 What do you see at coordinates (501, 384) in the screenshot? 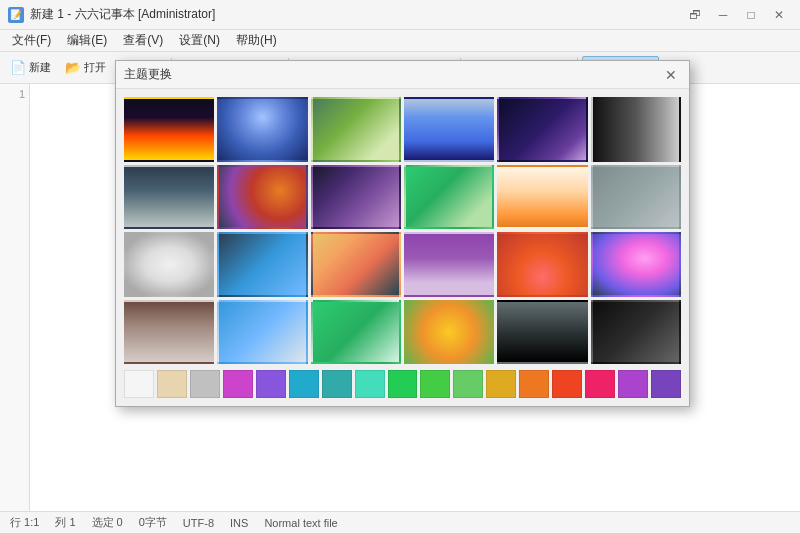
I see `swatch-gold` at bounding box center [501, 384].